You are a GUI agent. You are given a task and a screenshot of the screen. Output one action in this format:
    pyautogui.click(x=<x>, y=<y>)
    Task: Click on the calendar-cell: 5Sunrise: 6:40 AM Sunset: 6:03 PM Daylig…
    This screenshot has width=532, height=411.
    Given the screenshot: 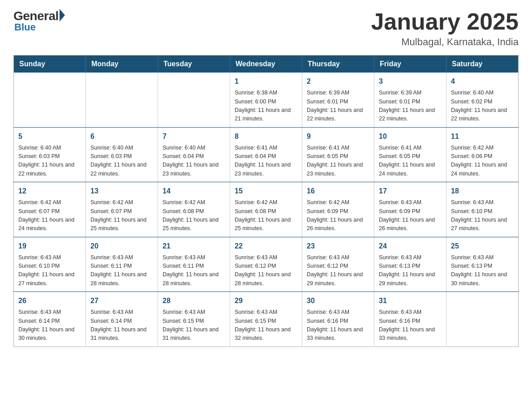 What is the action you would take?
    pyautogui.click(x=50, y=155)
    